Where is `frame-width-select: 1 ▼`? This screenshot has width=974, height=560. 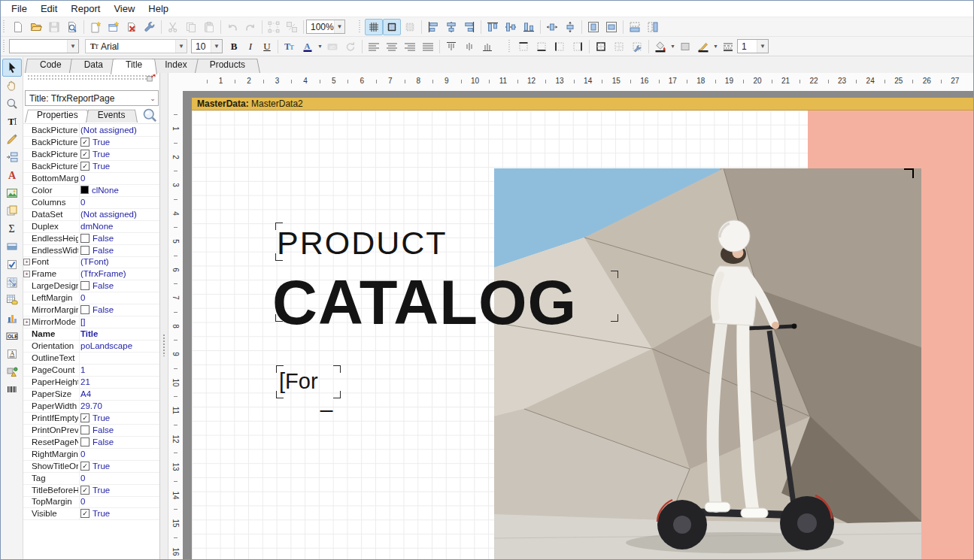 frame-width-select: 1 ▼ is located at coordinates (753, 47).